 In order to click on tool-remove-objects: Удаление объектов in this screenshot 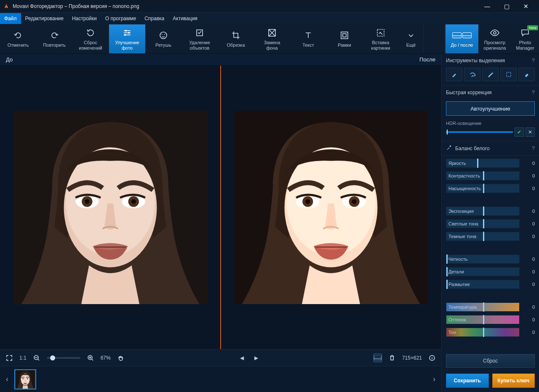, I will do `click(200, 39)`.